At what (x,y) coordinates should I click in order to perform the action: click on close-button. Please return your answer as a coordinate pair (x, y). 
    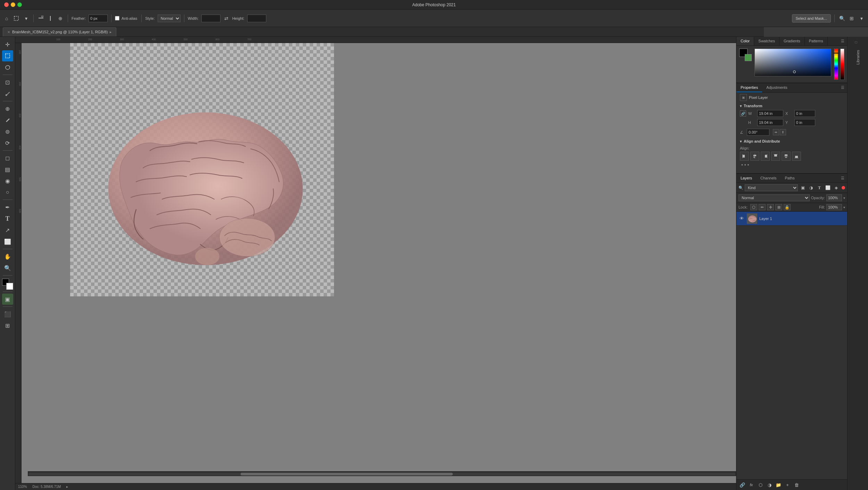
    Looking at the image, I should click on (6, 5).